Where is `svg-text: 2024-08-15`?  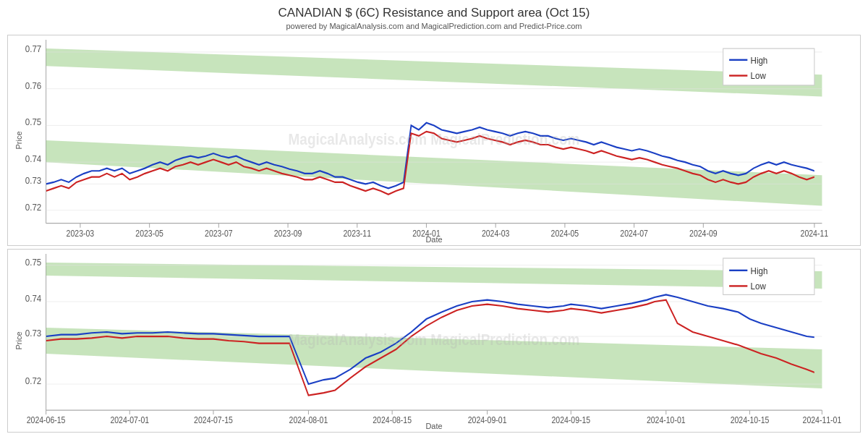
svg-text: 2024-08-15 is located at coordinates (392, 420).